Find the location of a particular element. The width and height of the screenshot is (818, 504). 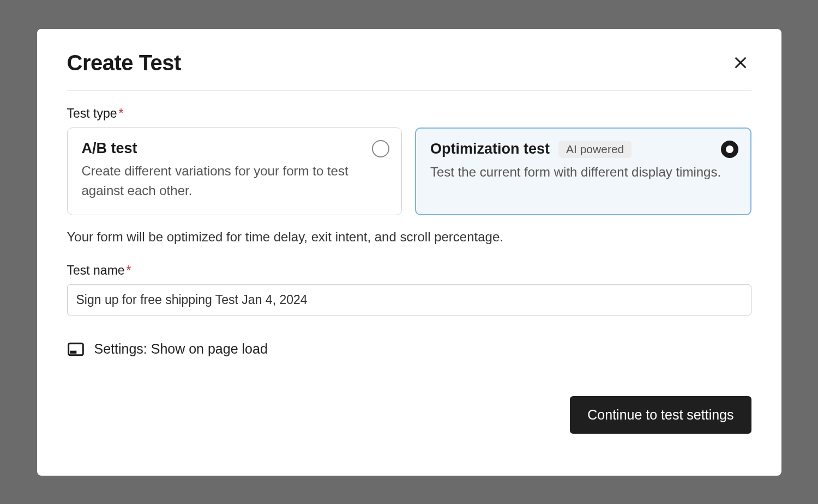

ai-powered-badge: AI powered is located at coordinates (595, 149).